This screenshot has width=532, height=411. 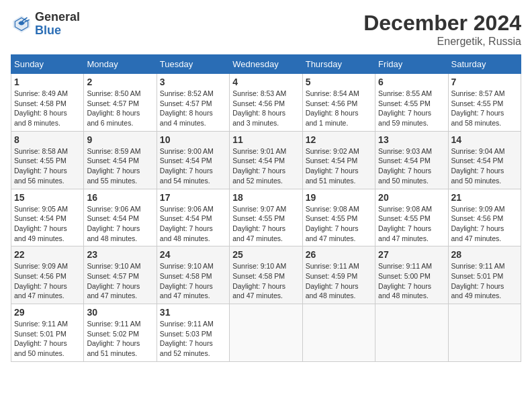 What do you see at coordinates (339, 160) in the screenshot?
I see `calendar-cell: 12Sunrise: 9:02 AMSunset: 4:54 PMDayligh…` at bounding box center [339, 160].